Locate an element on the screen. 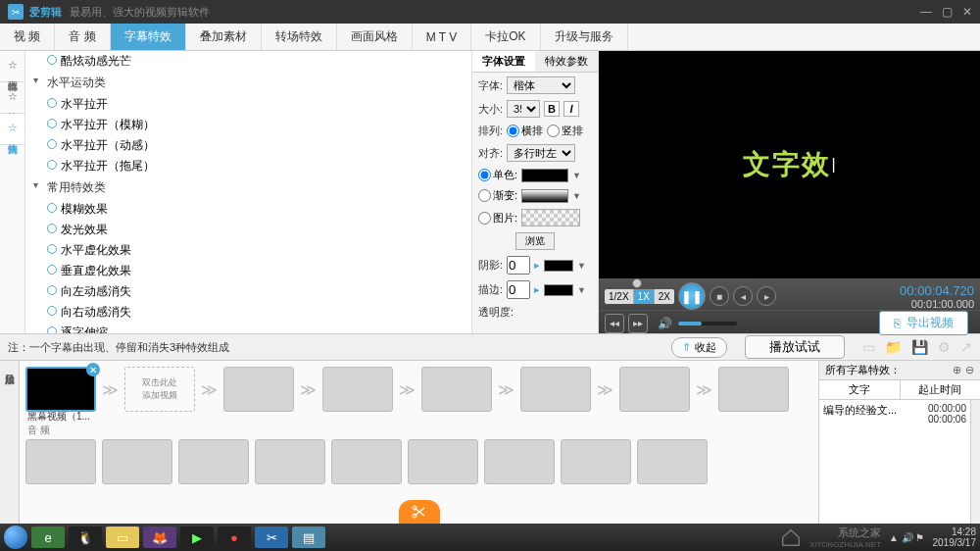 The image size is (980, 551). collapse-button: ⇑ 收起 is located at coordinates (700, 347).